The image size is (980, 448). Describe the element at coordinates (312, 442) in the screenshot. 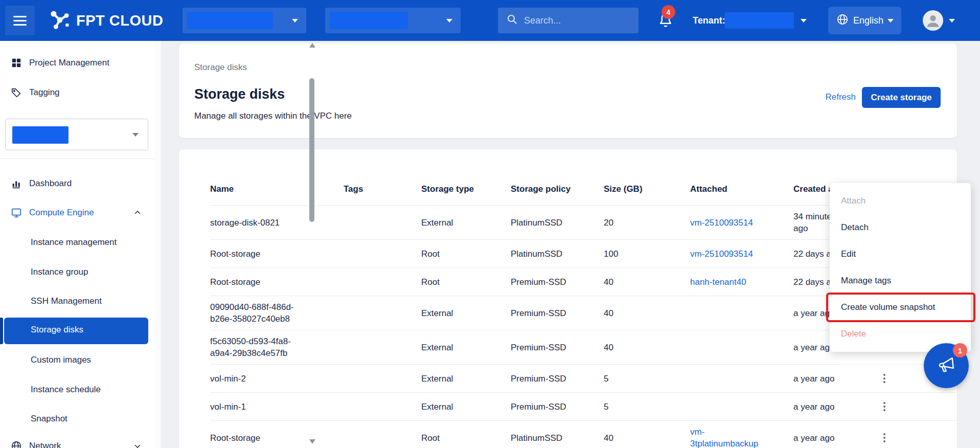

I see `scroll-down-icon` at that location.